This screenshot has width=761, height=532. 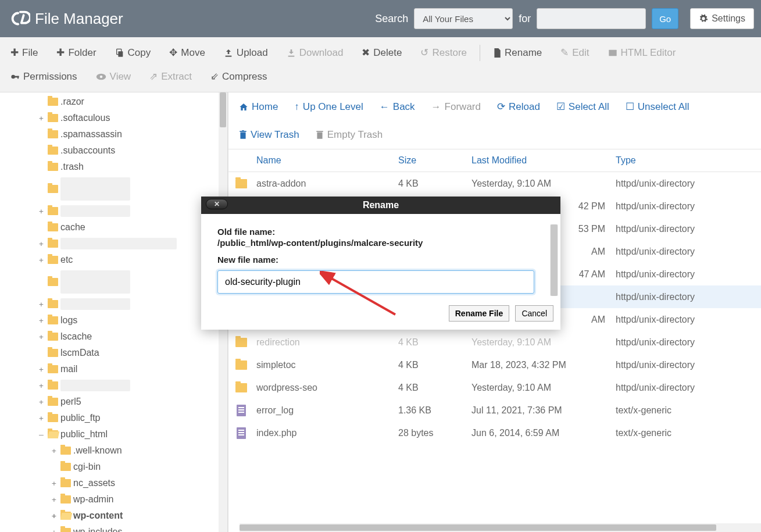 What do you see at coordinates (41, 435) in the screenshot?
I see `expand-toggle: –` at bounding box center [41, 435].